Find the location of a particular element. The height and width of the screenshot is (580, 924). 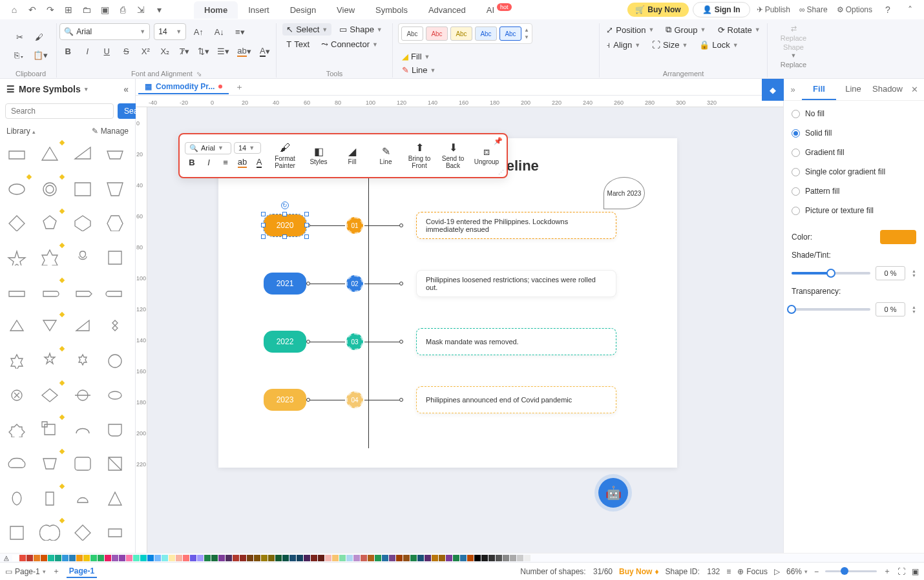

highlight-button: ab▾ is located at coordinates (244, 51).